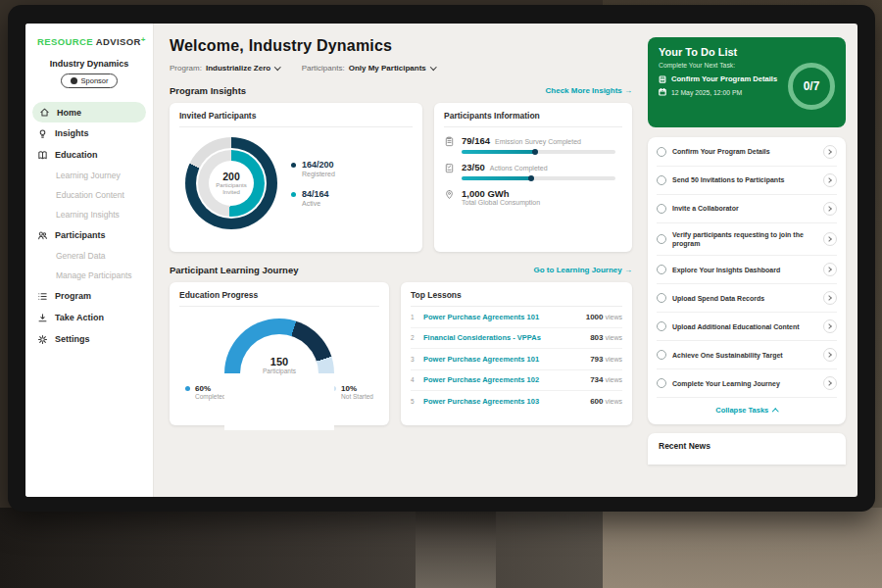 The image size is (882, 588). I want to click on legend-value: 164/200, so click(318, 165).